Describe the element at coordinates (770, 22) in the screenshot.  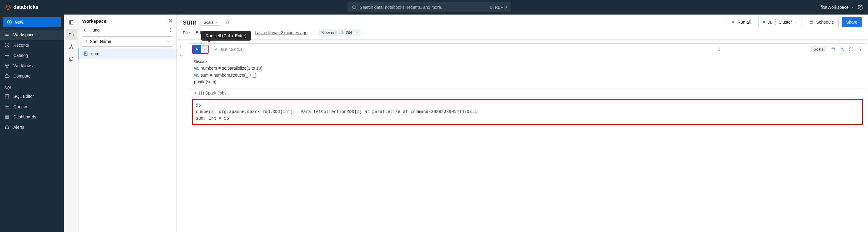
I see `cluster-user: JI.` at that location.